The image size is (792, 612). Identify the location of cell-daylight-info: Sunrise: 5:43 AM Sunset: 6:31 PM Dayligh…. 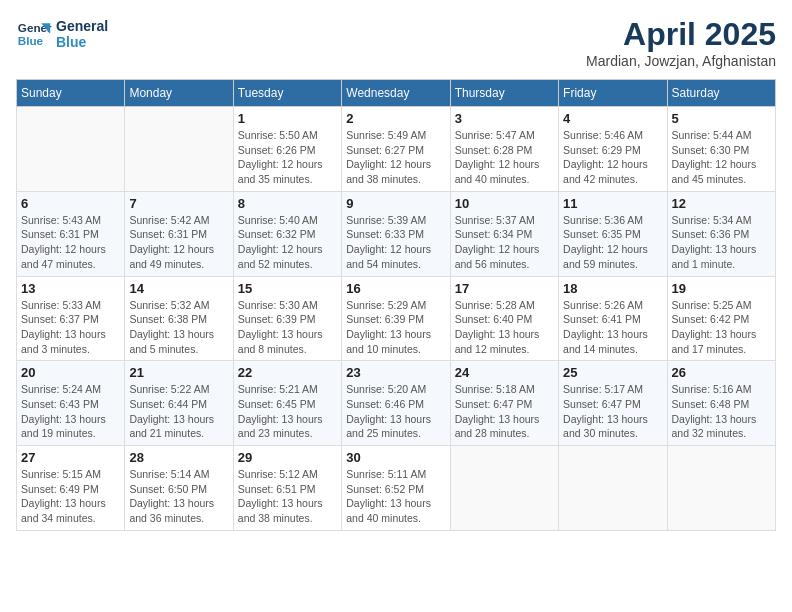
(70, 242).